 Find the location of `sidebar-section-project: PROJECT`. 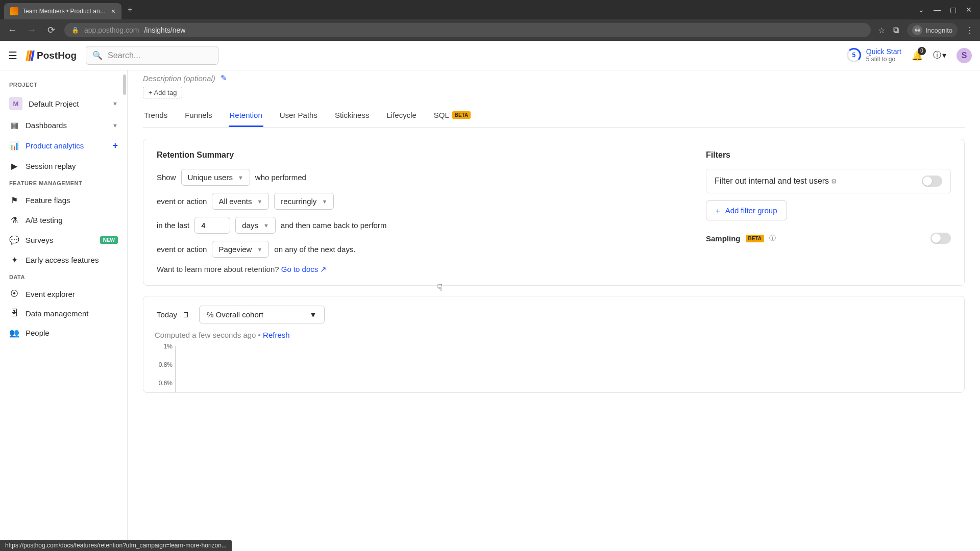

sidebar-section-project: PROJECT is located at coordinates (63, 85).